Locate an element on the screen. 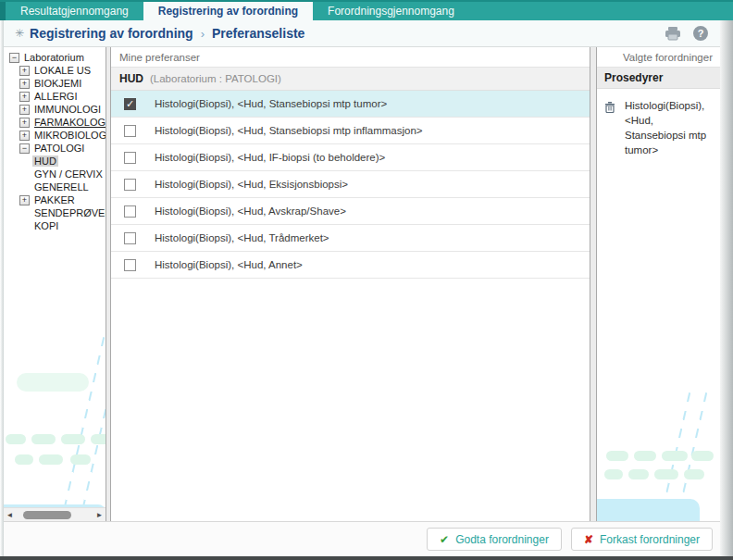 The image size is (733, 560). tree-item: HUD is located at coordinates (55, 161).